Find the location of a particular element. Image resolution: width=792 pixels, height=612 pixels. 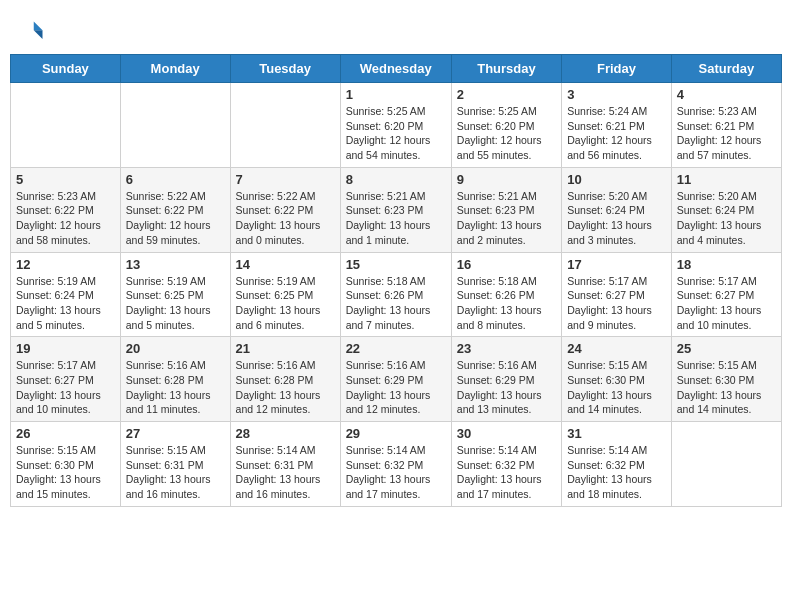

day-number: 3 is located at coordinates (616, 94).